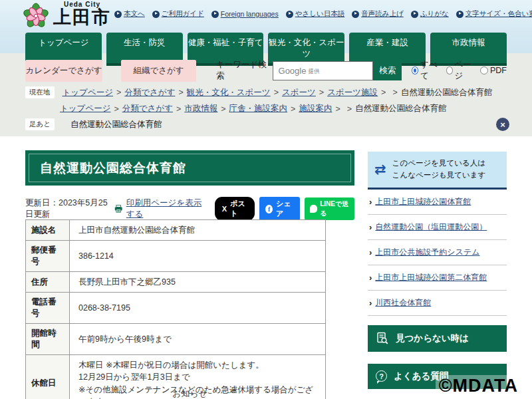 The image size is (532, 399). Describe the element at coordinates (116, 125) in the screenshot. I see `footprint-item: 自然運動公園総合体育館` at that location.